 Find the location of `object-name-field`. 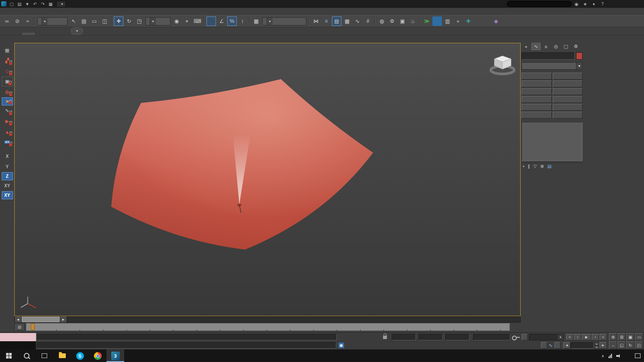

object-name-field is located at coordinates (548, 56).